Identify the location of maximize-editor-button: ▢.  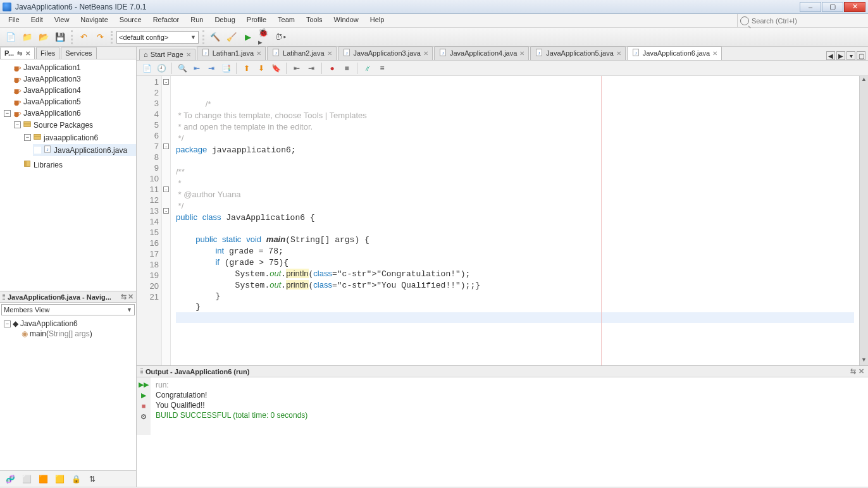
(861, 56).